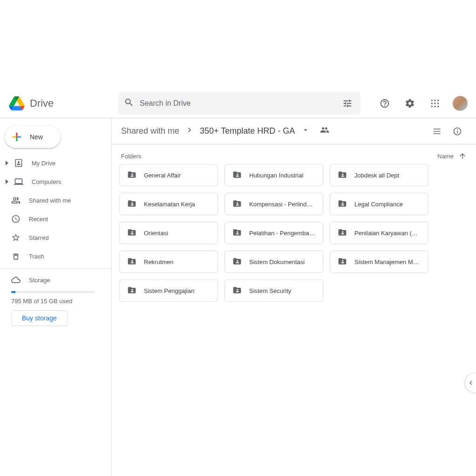 The image size is (476, 476). I want to click on view-details-icon, so click(457, 131).